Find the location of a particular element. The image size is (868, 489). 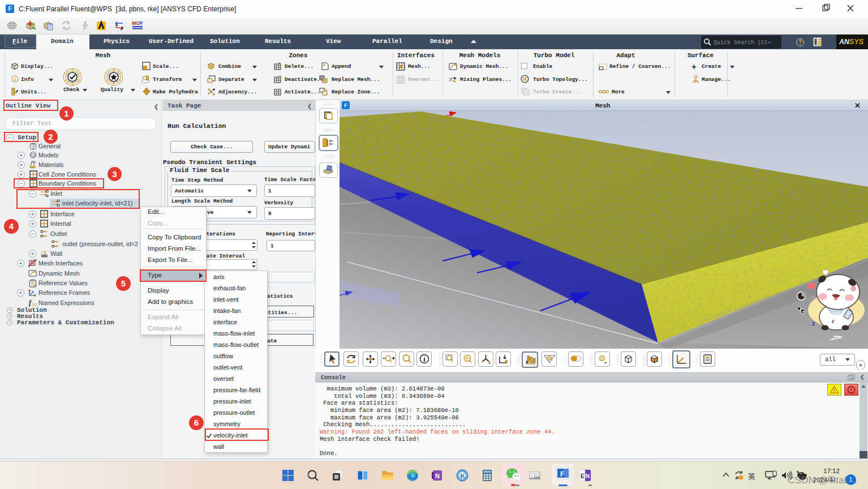

svg-text: WB is located at coordinates (535, 474).